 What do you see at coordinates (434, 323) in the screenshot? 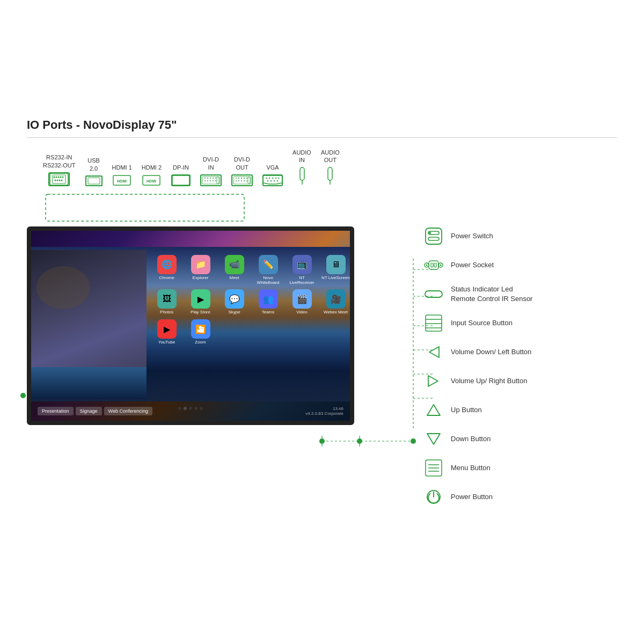
I see `input-source-icon` at bounding box center [434, 323].